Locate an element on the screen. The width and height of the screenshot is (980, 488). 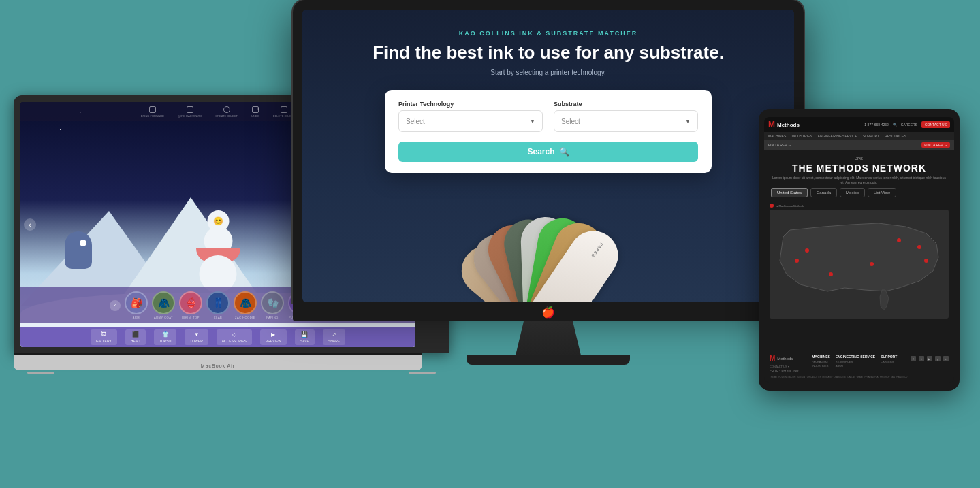
google-icon: g is located at coordinates (938, 359).